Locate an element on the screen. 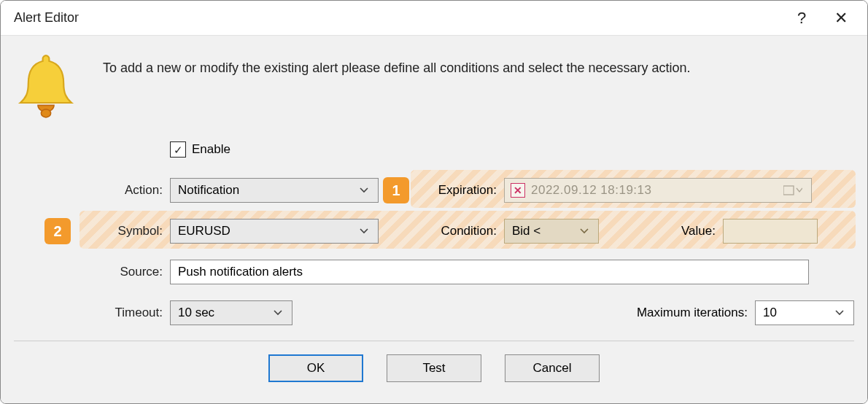 This screenshot has height=404, width=868. timeout-dropdown: 10 sec is located at coordinates (231, 313).